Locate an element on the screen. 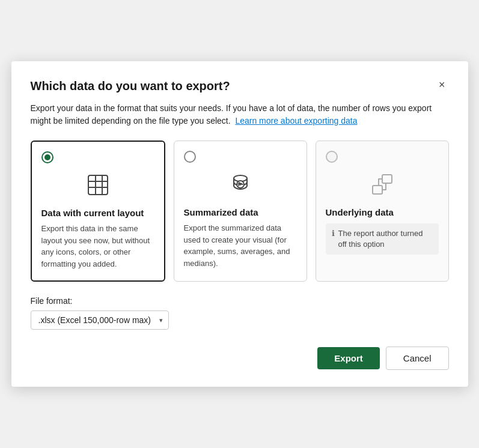 This screenshot has width=479, height=448. disabled-notice: ℹ The report author turned off this opti… is located at coordinates (382, 239).